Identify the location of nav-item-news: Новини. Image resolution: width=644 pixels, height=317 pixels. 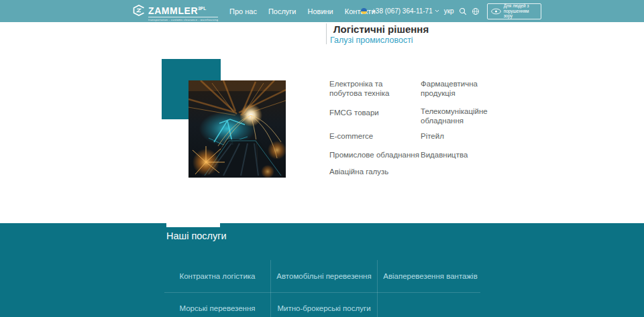
(321, 11).